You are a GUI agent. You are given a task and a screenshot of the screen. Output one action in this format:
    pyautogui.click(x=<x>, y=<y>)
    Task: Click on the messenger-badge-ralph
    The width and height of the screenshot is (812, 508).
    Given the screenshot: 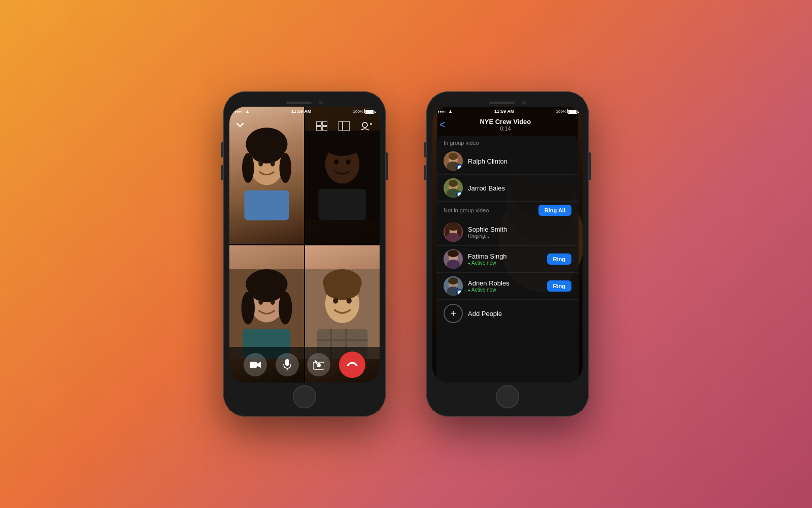 What is the action you would take?
    pyautogui.click(x=460, y=168)
    